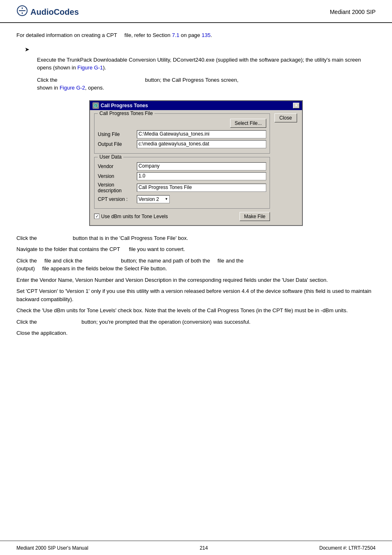 Image resolution: width=392 pixels, height=555 pixels. I want to click on intro-paragraph: For detailed information on creating a C…, so click(196, 35).